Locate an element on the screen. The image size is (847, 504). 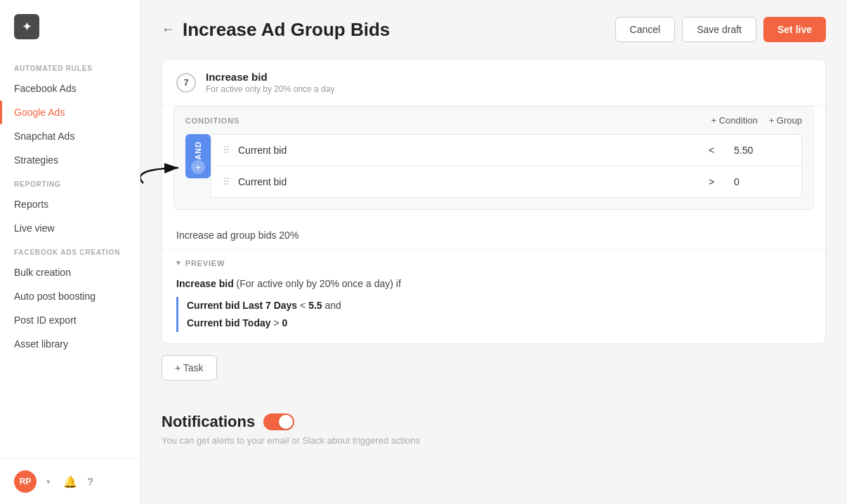
task-number: 7 is located at coordinates (186, 83).